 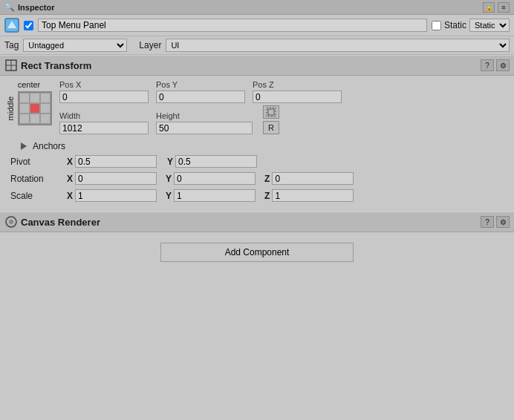 What do you see at coordinates (204, 128) in the screenshot?
I see `height-input` at bounding box center [204, 128].